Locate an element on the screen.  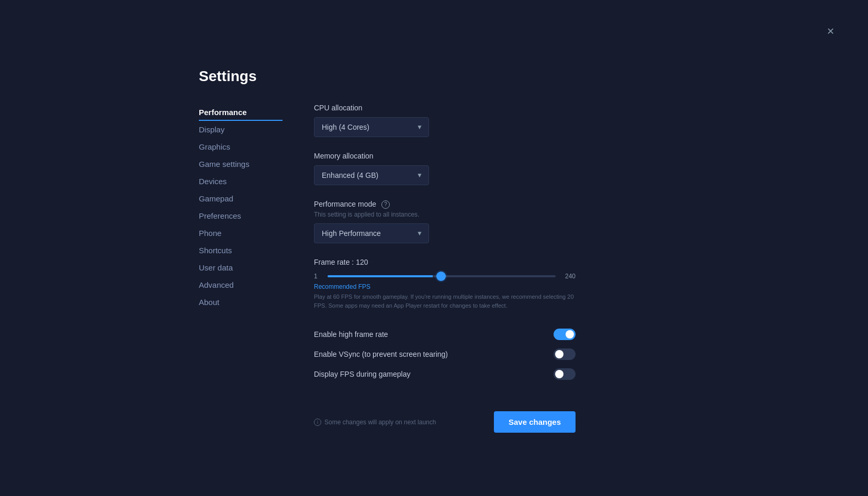
sidebar-item-graphics: Graphics is located at coordinates (241, 146).